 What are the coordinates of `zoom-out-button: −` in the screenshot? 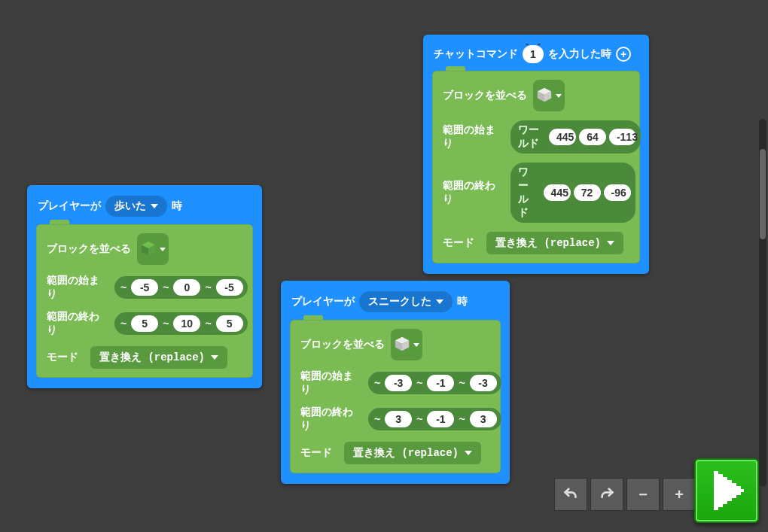 It's located at (643, 494).